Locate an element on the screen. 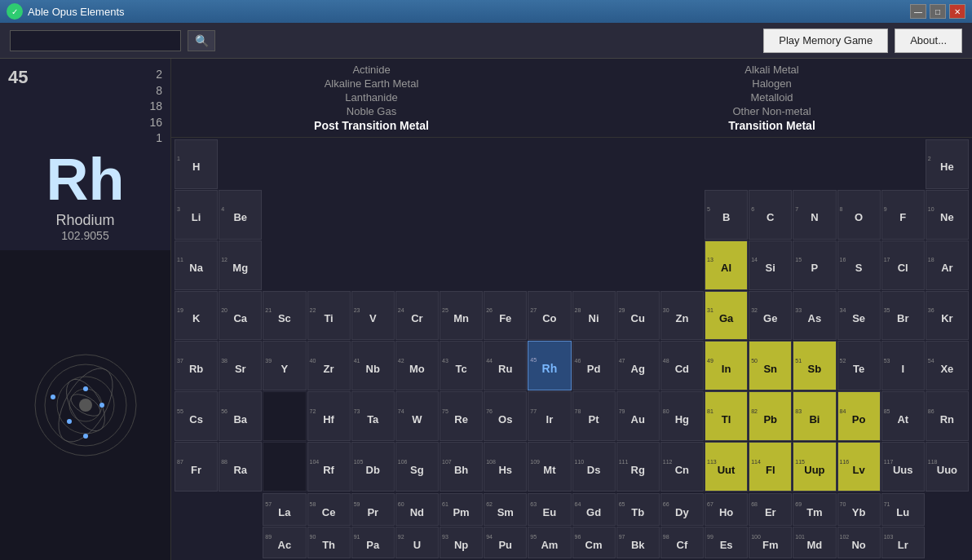  element-cell-pm: 61Pm is located at coordinates (462, 509).